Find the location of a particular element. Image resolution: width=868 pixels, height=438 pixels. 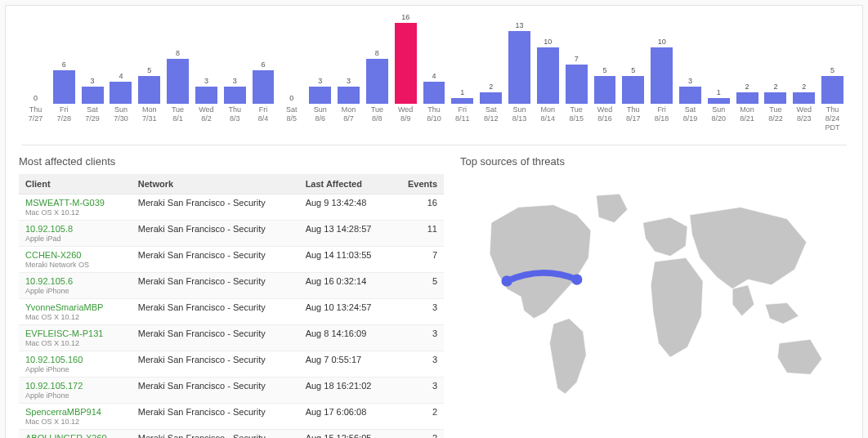

cell-events: 16 is located at coordinates (418, 208).